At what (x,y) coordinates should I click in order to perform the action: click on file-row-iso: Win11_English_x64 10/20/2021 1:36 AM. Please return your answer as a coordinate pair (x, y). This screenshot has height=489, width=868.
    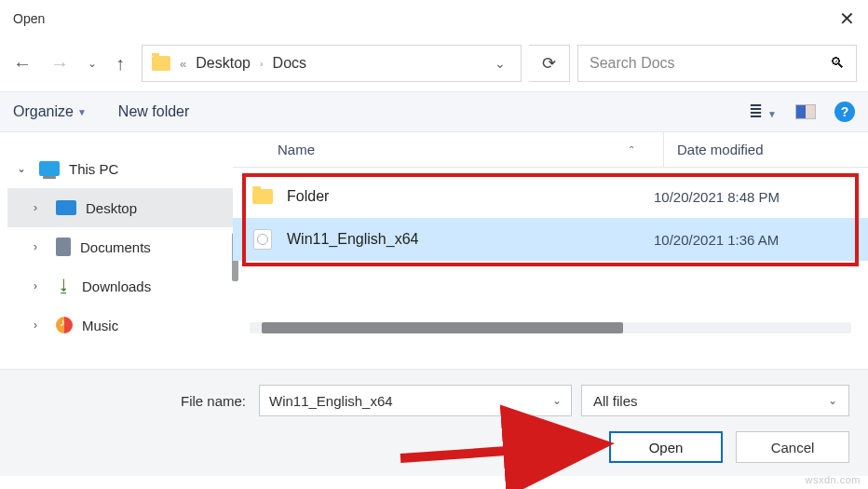
    Looking at the image, I should click on (550, 239).